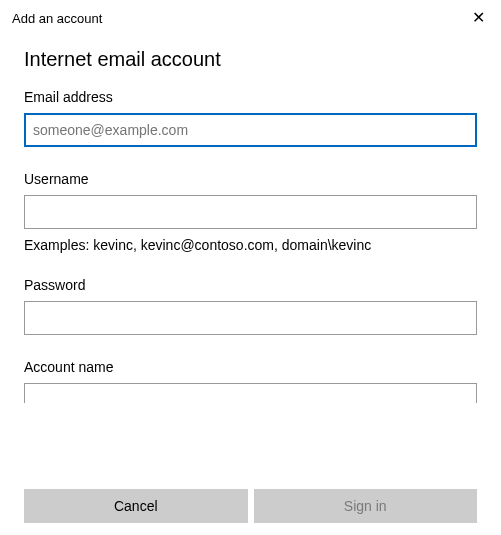  I want to click on username-field-block: Username Examples: kevinc, kevinc@contos…, so click(250, 212).